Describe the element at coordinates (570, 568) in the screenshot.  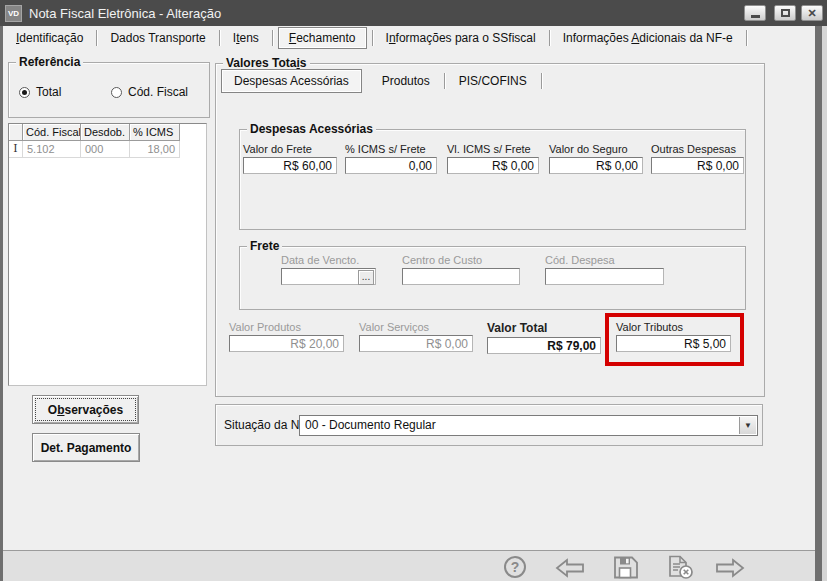
I see `previous-record-button` at that location.